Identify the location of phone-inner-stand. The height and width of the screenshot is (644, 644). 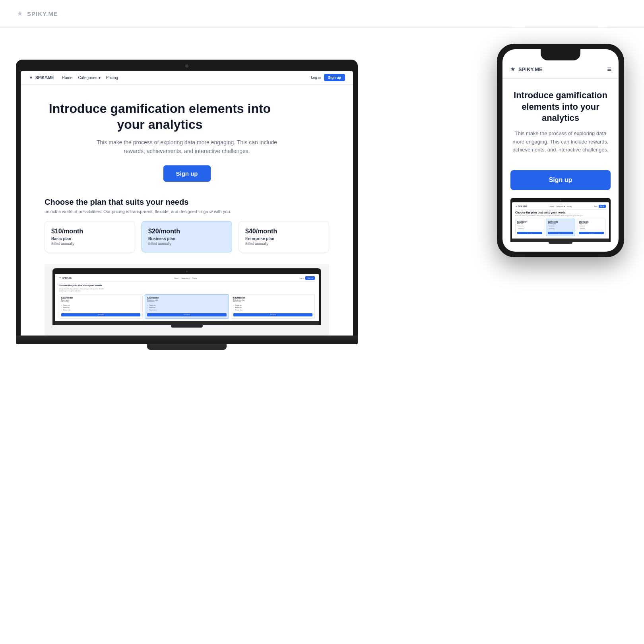
(561, 242).